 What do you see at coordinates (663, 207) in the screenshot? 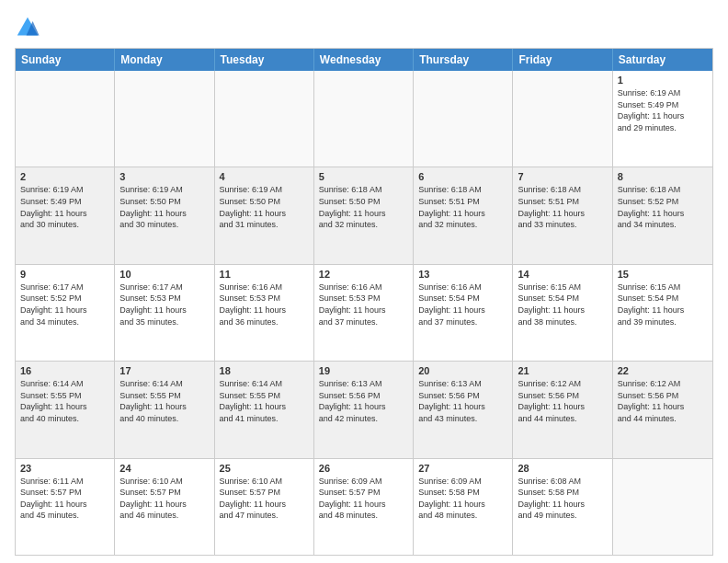
I see `day-info: Sunrise: 6:18 AM Sunset: 5:52 PM Dayligh…` at bounding box center [663, 207].